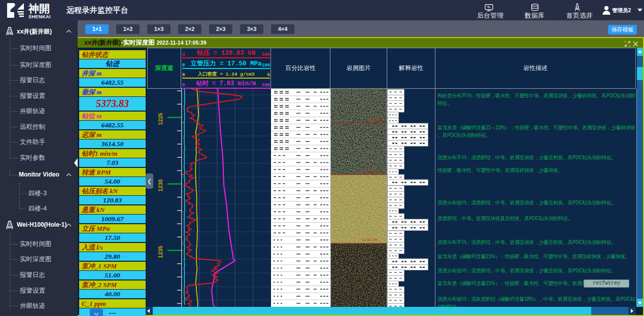 The height and width of the screenshot is (316, 644). I want to click on svg-text: 1230, so click(160, 185).